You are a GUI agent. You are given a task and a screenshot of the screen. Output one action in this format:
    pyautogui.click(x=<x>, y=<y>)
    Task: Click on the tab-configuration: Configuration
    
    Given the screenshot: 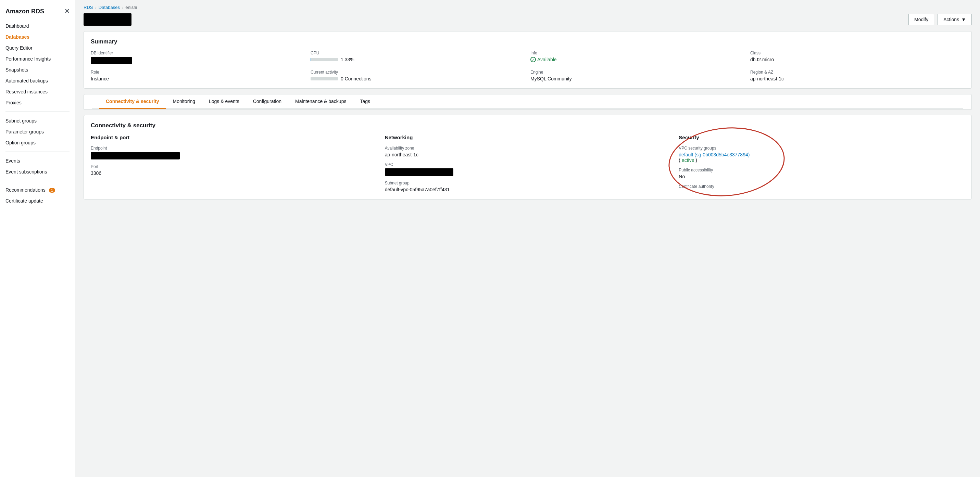 What is the action you would take?
    pyautogui.click(x=267, y=102)
    